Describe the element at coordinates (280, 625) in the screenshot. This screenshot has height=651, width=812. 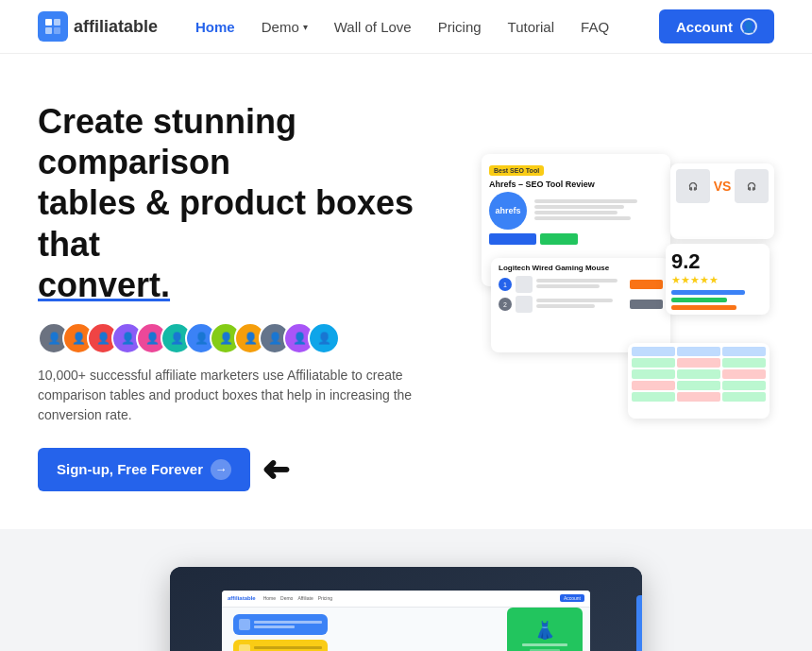
I see `fc-blue` at that location.